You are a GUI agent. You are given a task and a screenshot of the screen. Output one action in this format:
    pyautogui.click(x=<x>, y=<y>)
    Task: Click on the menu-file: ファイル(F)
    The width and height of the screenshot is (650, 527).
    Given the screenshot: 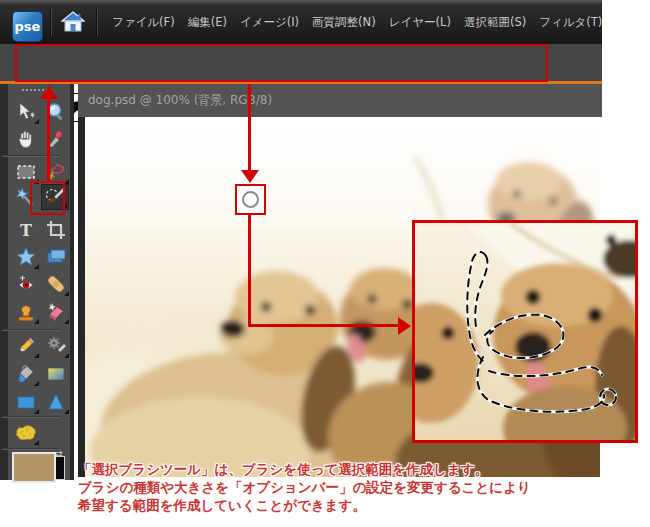 What is the action you would take?
    pyautogui.click(x=144, y=22)
    